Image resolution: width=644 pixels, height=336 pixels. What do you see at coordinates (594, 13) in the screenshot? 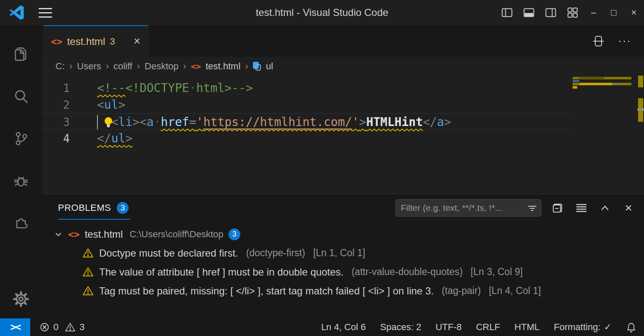
I see `minimize-button: –` at bounding box center [594, 13].